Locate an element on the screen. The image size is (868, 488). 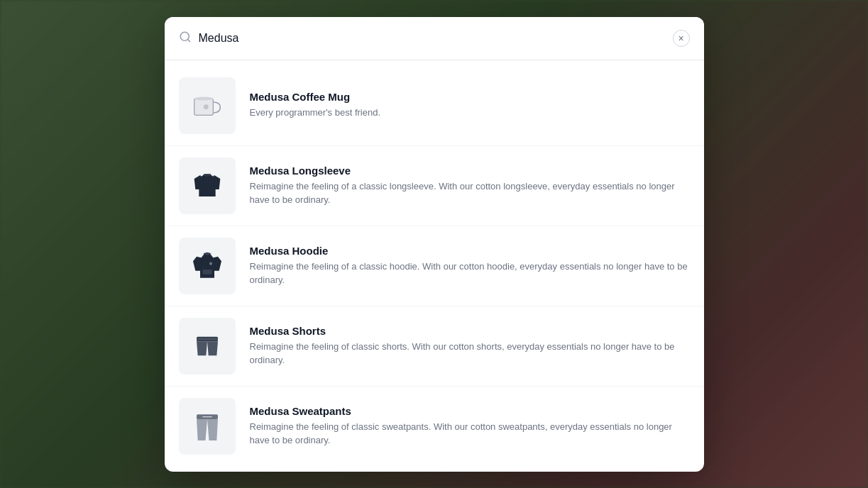
product-description: Every programmer's best friend. is located at coordinates (470, 113).